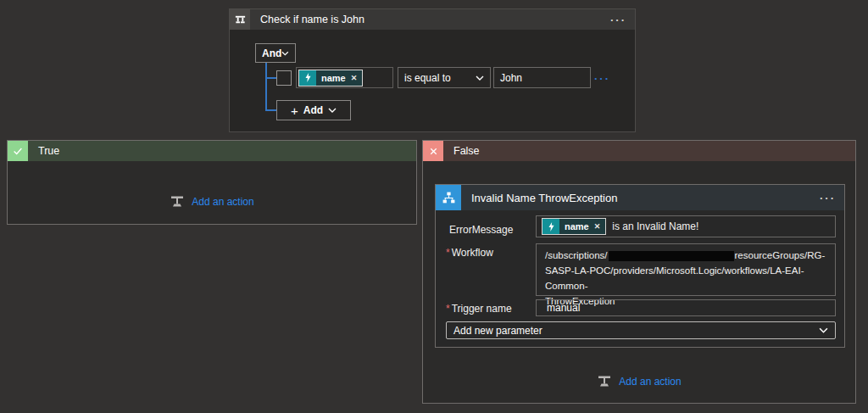 Image resolution: width=868 pixels, height=413 pixels. What do you see at coordinates (314, 110) in the screenshot?
I see `add-condition-button: + Add` at bounding box center [314, 110].